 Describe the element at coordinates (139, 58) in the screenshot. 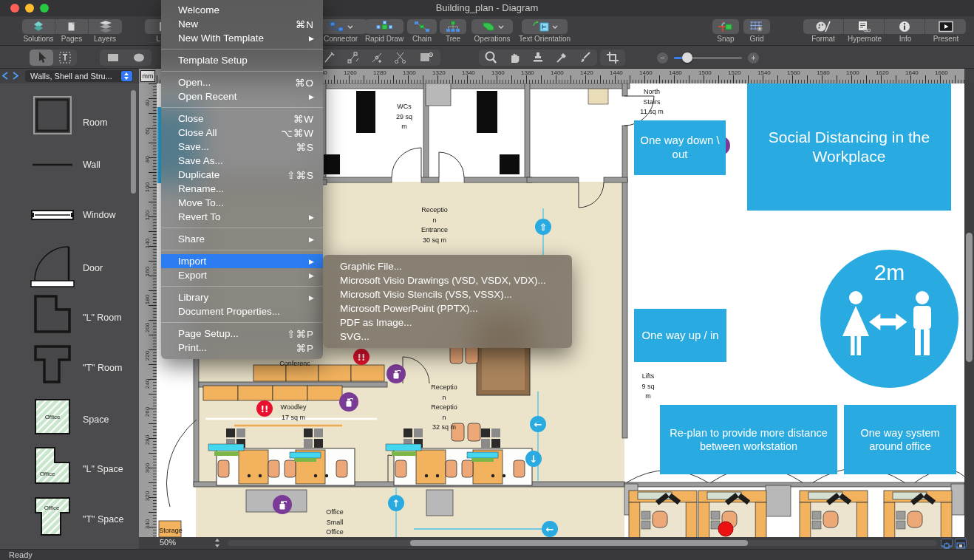

I see `ellipse-tool` at that location.